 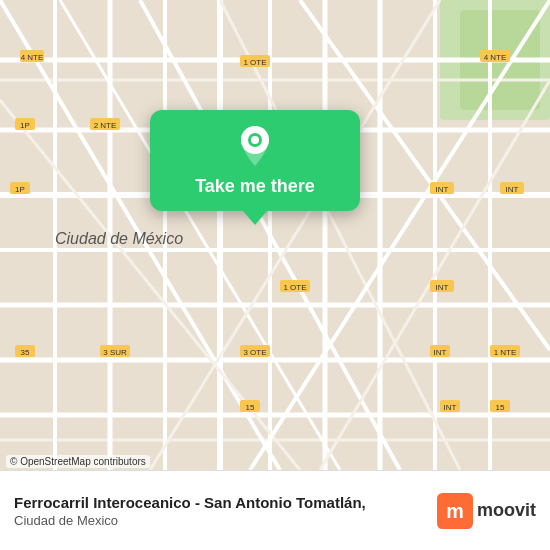 I want to click on place-name: Ferrocarril Interoceanico - San Antonio …, so click(x=190, y=503).